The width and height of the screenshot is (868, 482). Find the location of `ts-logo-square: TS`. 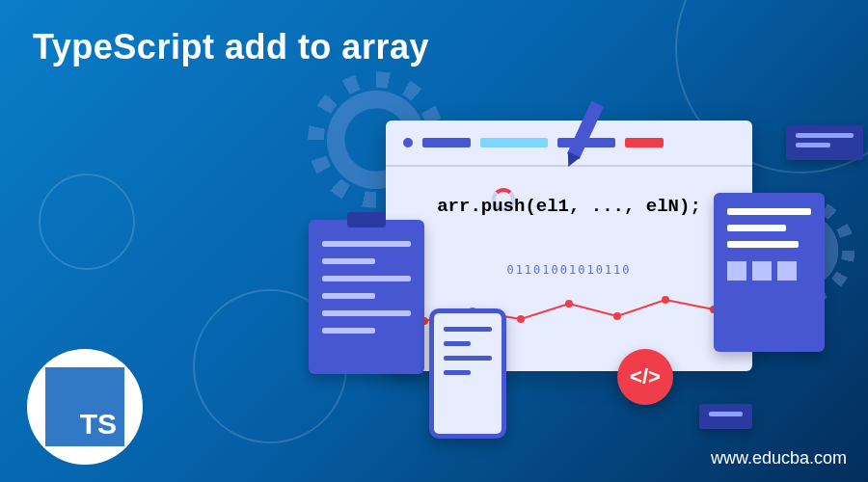

ts-logo-square: TS is located at coordinates (85, 407).